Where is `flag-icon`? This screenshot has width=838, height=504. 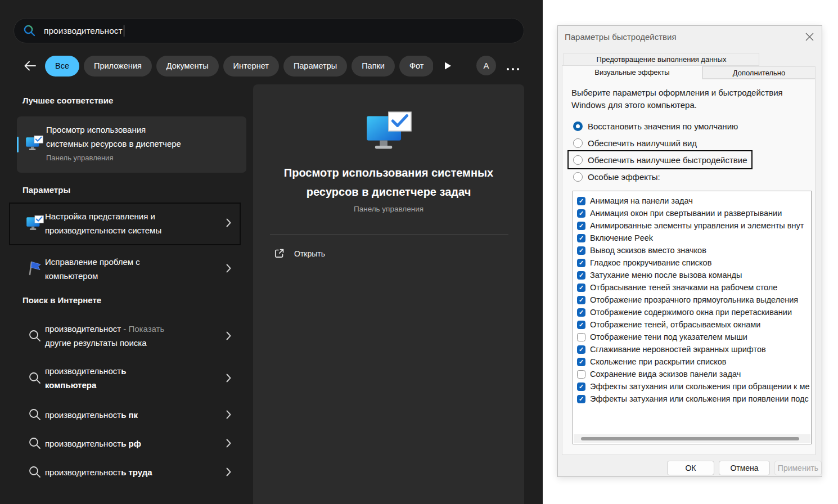 flag-icon is located at coordinates (35, 269).